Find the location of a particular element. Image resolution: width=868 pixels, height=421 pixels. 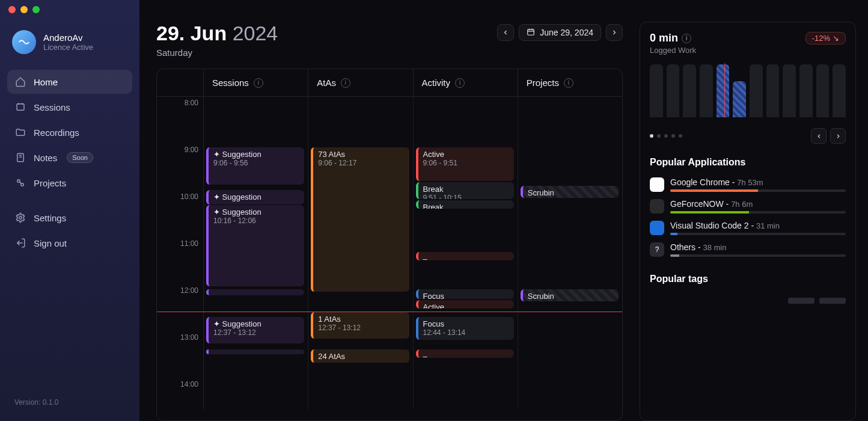

sidebar-item-label: Sign out is located at coordinates (50, 243).